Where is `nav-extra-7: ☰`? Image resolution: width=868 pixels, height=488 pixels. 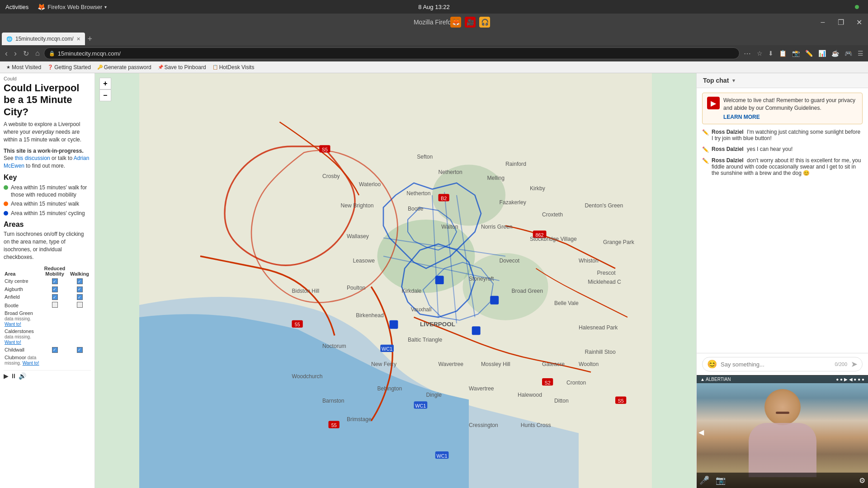
nav-extra-7: ☰ is located at coordinates (861, 53).